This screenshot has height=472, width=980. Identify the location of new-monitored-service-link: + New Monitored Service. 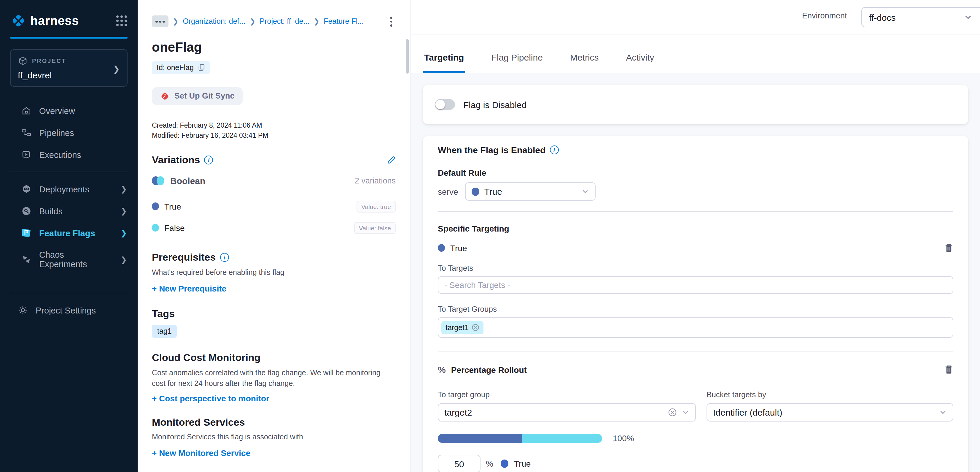
(201, 453).